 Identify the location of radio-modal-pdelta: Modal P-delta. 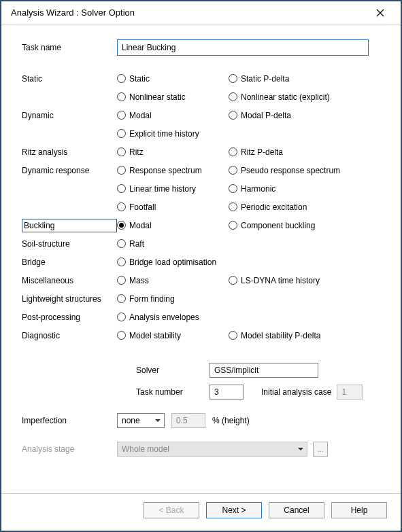
(302, 116).